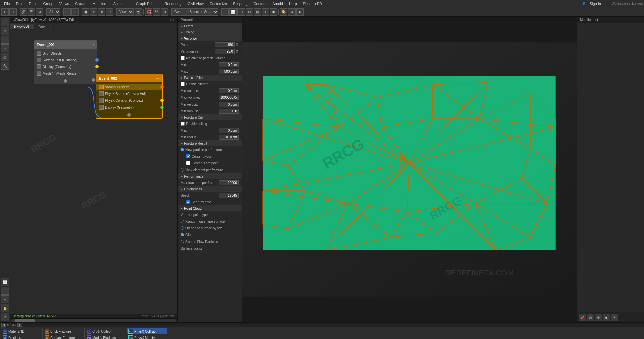  I want to click on motion-icon: ↔, so click(5, 48).